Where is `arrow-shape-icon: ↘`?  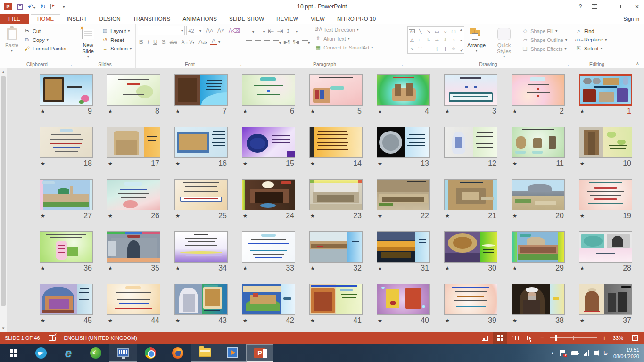
arrow-shape-icon: ↘ is located at coordinates (429, 31).